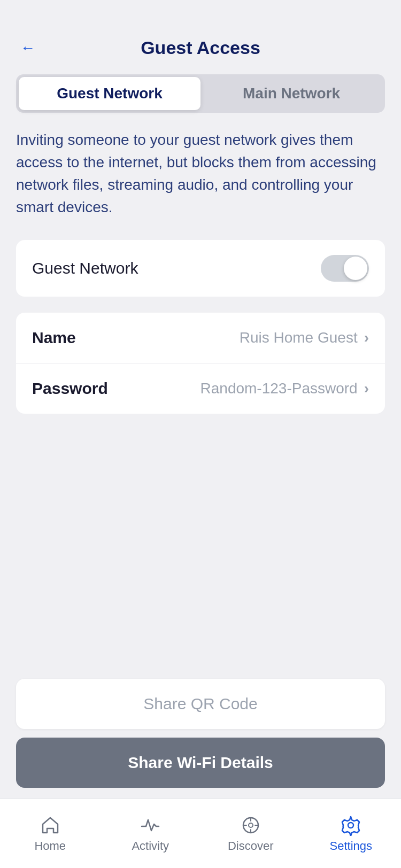 The image size is (401, 868). Describe the element at coordinates (304, 338) in the screenshot. I see `name-value-container: Ruis Home Guest ›` at that location.